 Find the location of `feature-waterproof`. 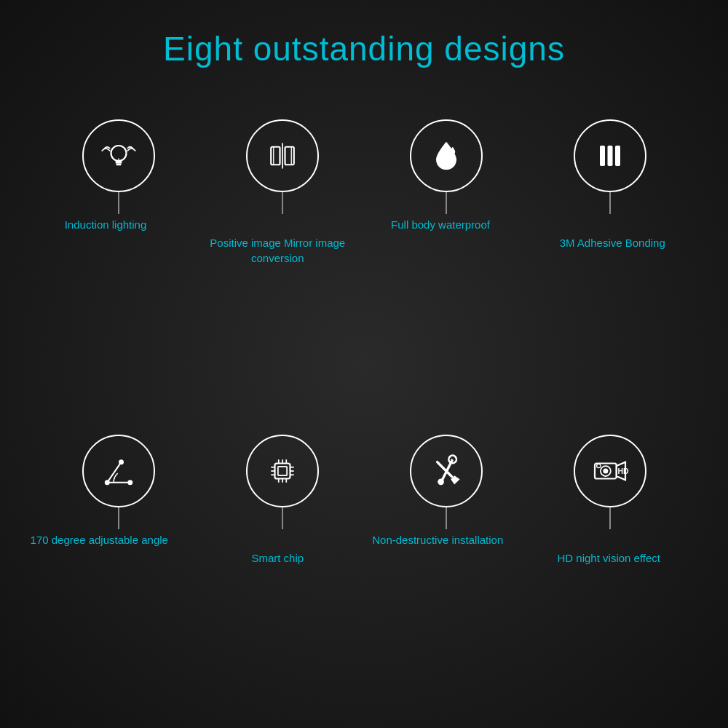

feature-waterproof is located at coordinates (446, 167).